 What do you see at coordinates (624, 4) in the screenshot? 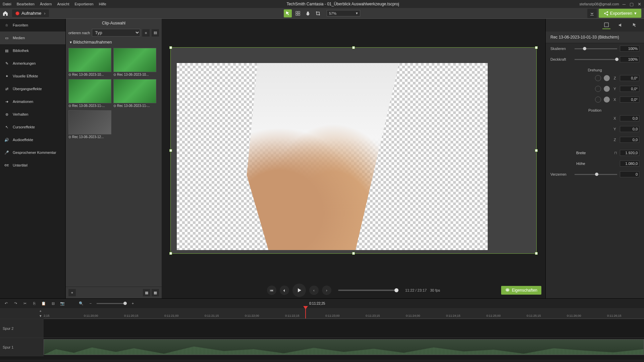
I see `minimize-button: ─` at bounding box center [624, 4].